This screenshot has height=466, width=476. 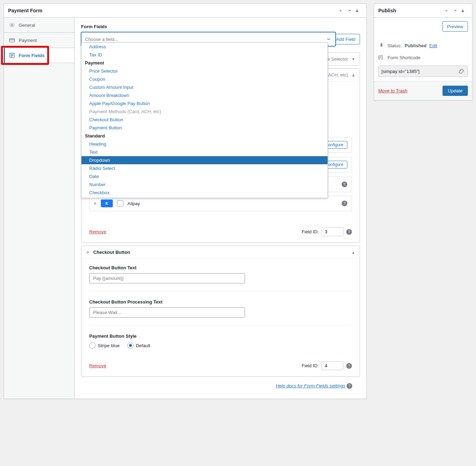 What do you see at coordinates (39, 25) in the screenshot?
I see `tab-general: General` at bounding box center [39, 25].